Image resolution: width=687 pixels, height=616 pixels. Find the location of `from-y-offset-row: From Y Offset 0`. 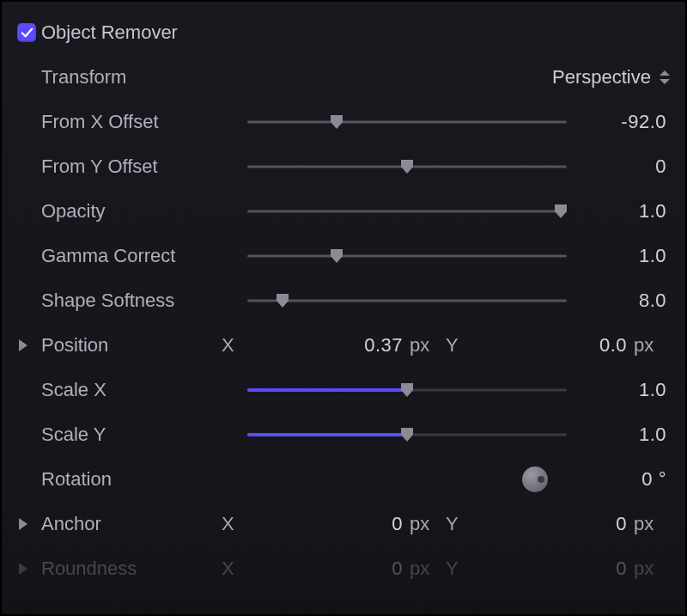

from-y-offset-row: From Y Offset 0 is located at coordinates (344, 167).